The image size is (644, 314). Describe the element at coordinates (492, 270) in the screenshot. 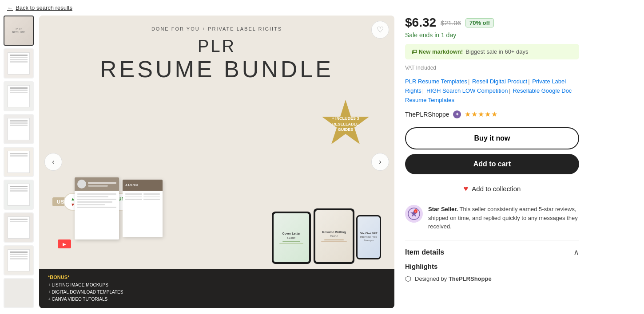

I see `highlights-section: Highlights ⬡ Designed by ThePLRShoppe` at that location.